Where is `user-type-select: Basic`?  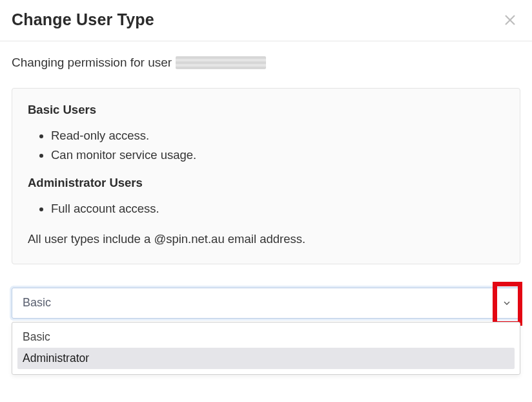
user-type-select: Basic is located at coordinates (266, 303).